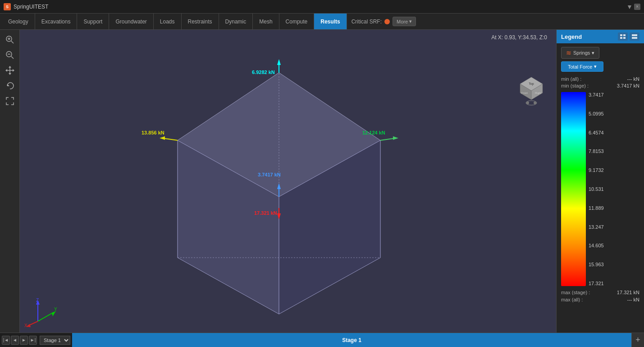 This screenshot has height=347, width=644. I want to click on colorbar-labels: 3.7417 5.0995 6.4574 7.8153 9.1732 10.53…, so click(596, 189).